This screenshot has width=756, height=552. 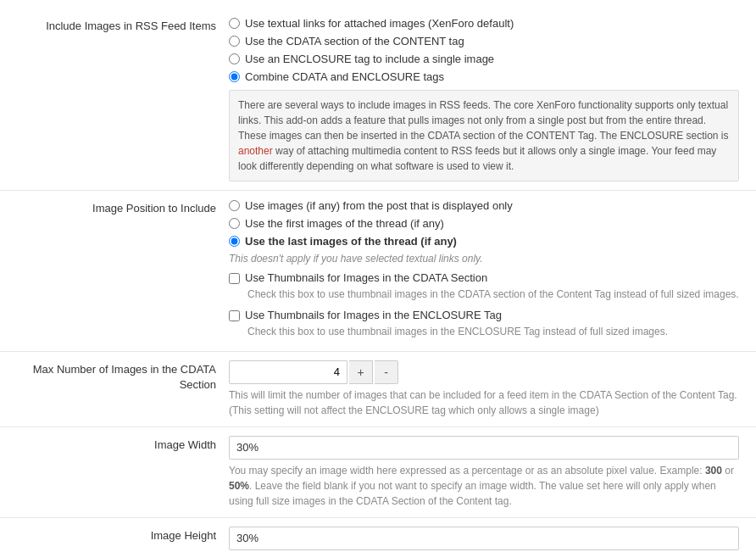 I want to click on image-height-row: Image Height You may specify an image he…, so click(x=378, y=535).